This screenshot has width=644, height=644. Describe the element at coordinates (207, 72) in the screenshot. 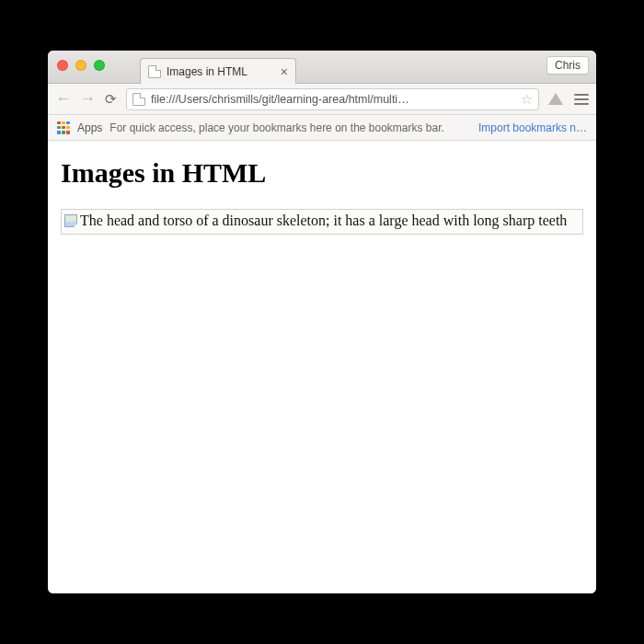

I see `tab-title: Images in HTML` at that location.